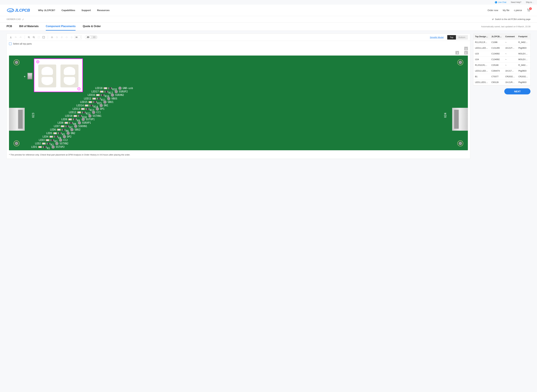 The height and width of the screenshot is (392, 537). What do you see at coordinates (502, 60) in the screenshot?
I see `table-row: U24C134092~MOLEX1...` at bounding box center [502, 60].